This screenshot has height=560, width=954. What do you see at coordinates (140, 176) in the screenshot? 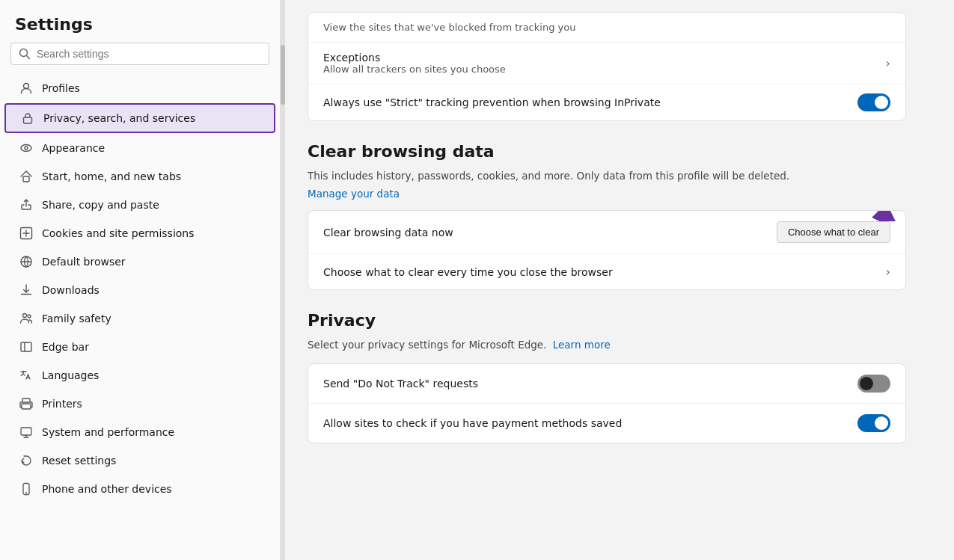
I see `sidebar-item-start-home: Start, home, and new tabs` at bounding box center [140, 176].